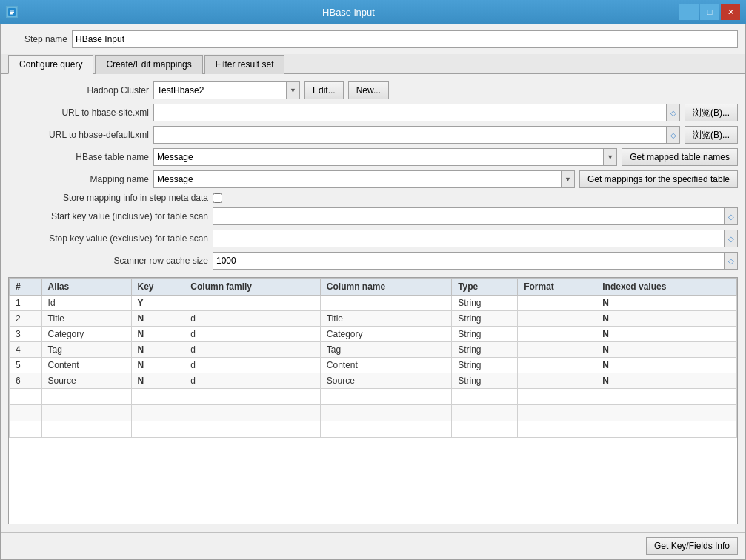 This screenshot has height=560, width=746. What do you see at coordinates (730, 12) in the screenshot?
I see `close-button: ✕` at bounding box center [730, 12].